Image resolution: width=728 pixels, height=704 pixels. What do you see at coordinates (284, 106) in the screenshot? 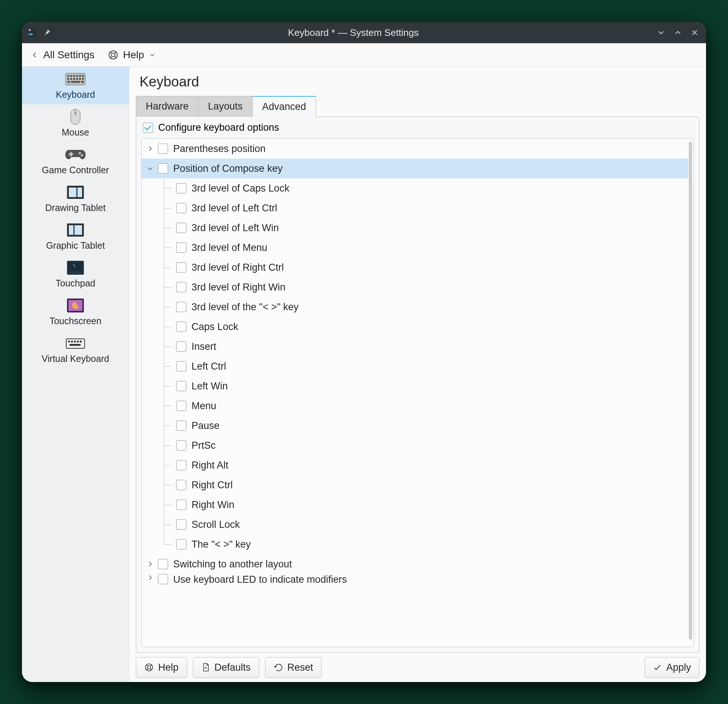
I see `tab-advanced: Advanced` at bounding box center [284, 106].